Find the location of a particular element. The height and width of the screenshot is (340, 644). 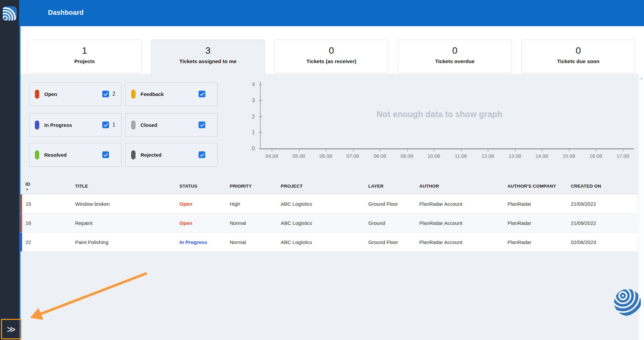

x-tick: 08.08 is located at coordinates (380, 156).